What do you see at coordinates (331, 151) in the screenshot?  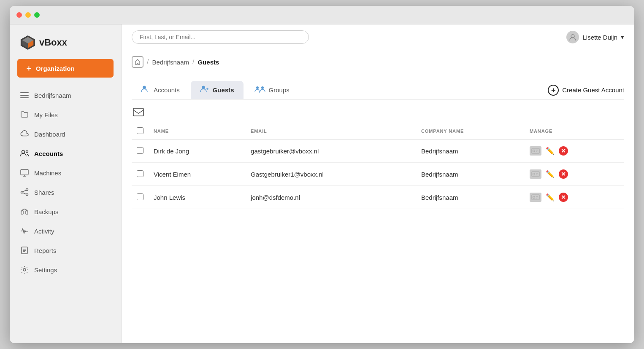 I see `row-email: gastgebruiker@vboxx.nl` at bounding box center [331, 151].